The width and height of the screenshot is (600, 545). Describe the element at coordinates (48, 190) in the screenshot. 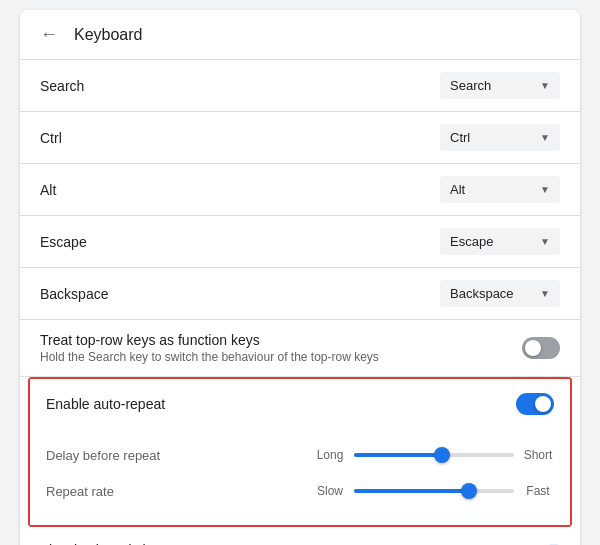

I see `alt-label: Alt` at that location.